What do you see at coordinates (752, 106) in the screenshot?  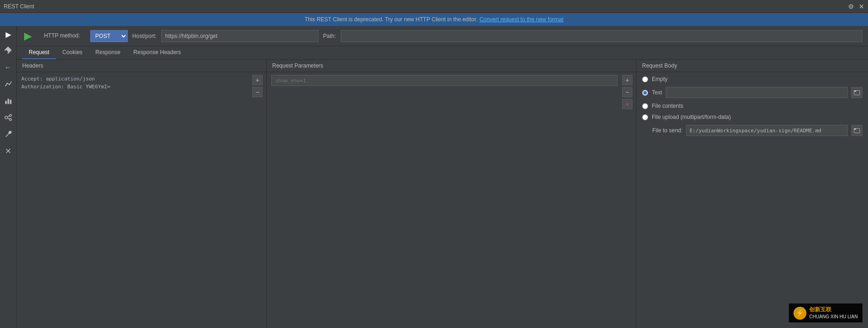 I see `radio-row-file-contents: File contents` at bounding box center [752, 106].